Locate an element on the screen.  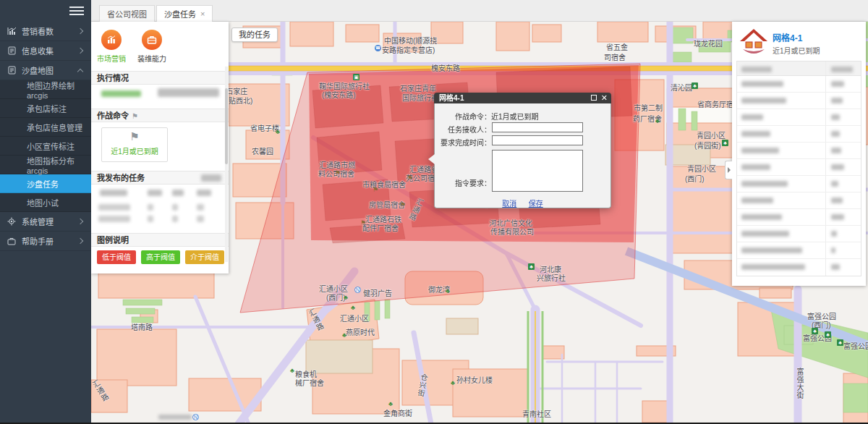
sidebar-sub-item-4: 小区宣传标注 is located at coordinates (46, 146).